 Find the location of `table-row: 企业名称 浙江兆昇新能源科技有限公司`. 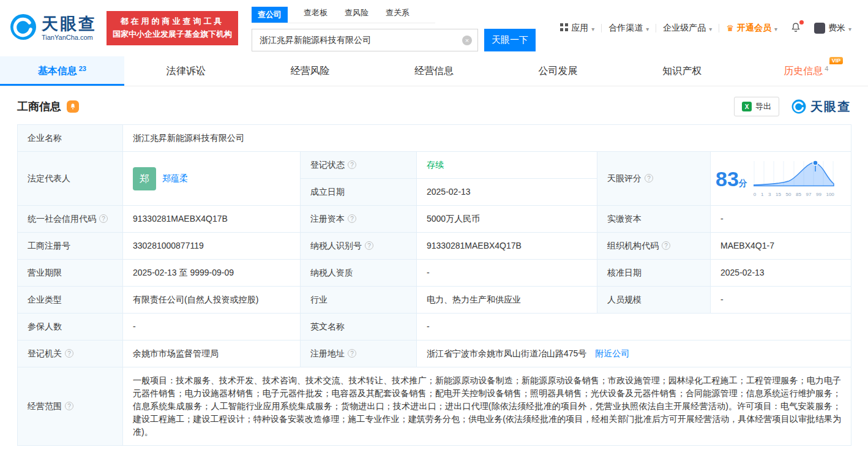

table-row: 企业名称 浙江兆昇新能源科技有限公司 is located at coordinates (435, 138).